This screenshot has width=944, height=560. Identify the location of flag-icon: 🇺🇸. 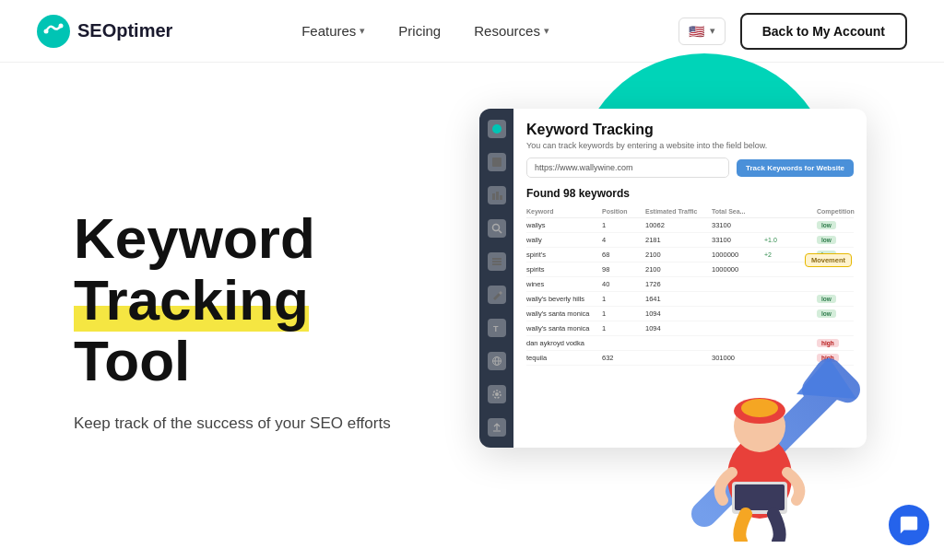
(697, 31).